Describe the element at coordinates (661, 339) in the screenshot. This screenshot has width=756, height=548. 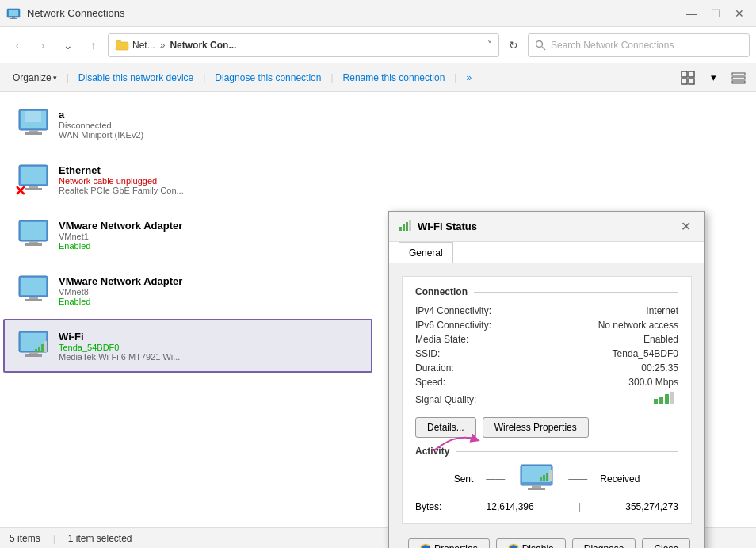
I see `media-value: Enabled` at that location.